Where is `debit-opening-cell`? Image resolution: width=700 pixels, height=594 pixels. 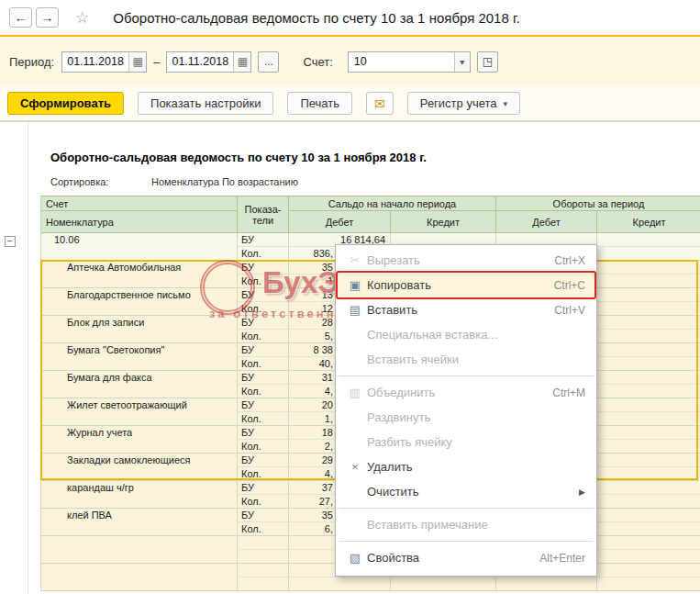 debit-opening-cell is located at coordinates (339, 584).